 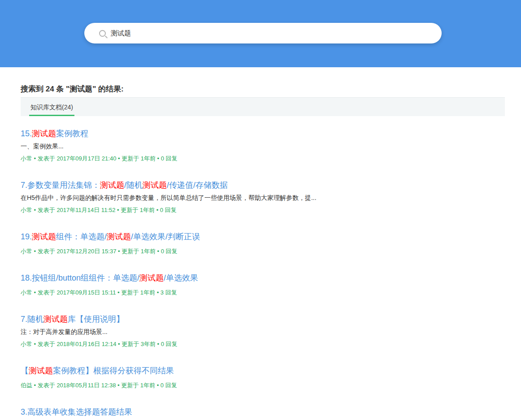 What do you see at coordinates (263, 107) in the screenshot?
I see `tab-bar: 知识库文档(24)` at bounding box center [263, 107].